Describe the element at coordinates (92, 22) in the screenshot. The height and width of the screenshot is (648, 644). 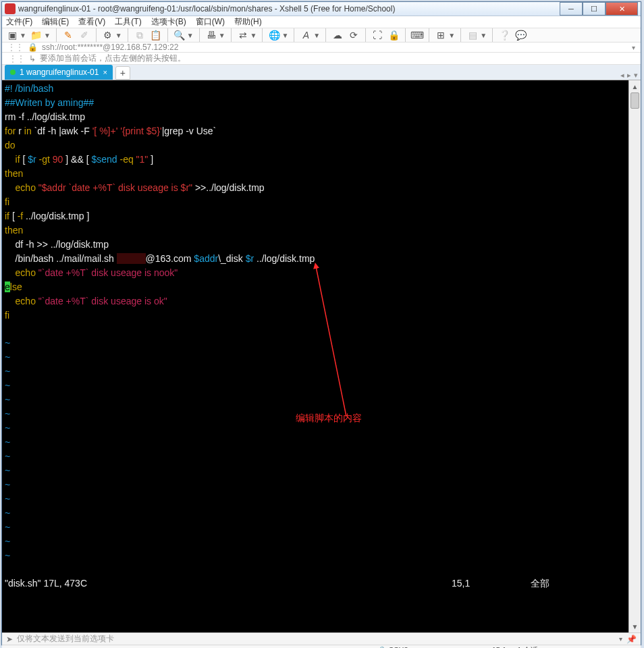
I see `menu-view: 查看(V)` at that location.